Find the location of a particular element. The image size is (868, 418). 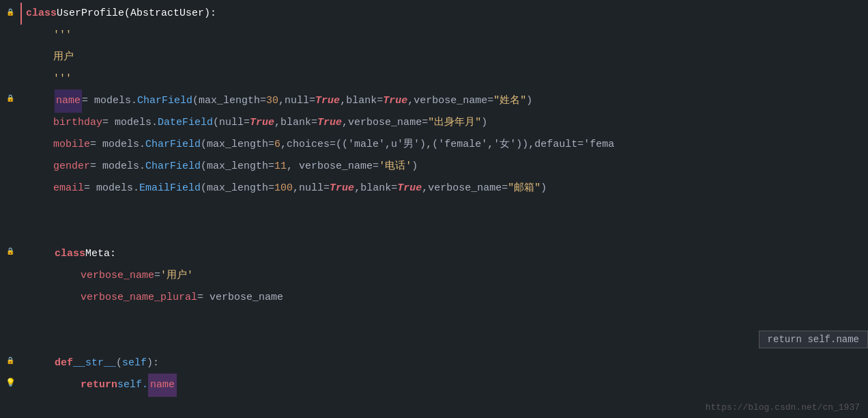

tooltip: return self.name is located at coordinates (813, 339).